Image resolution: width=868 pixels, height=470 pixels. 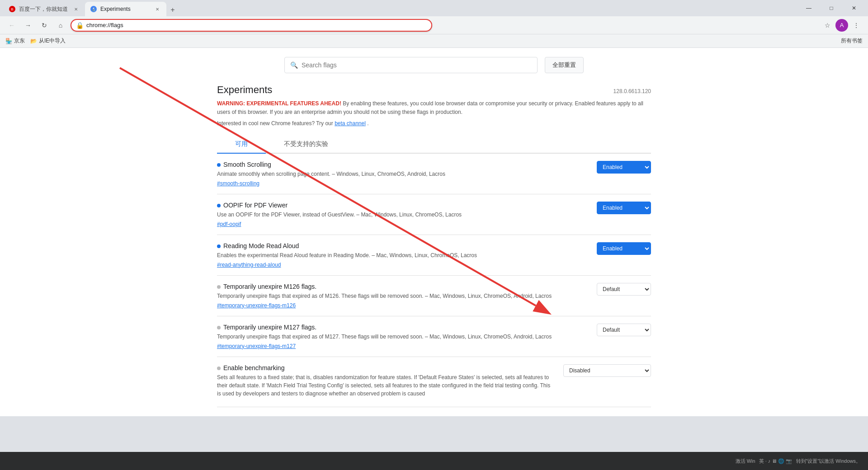 What do you see at coordinates (219, 165) in the screenshot?
I see `flag-dot-smooth-scrolling` at bounding box center [219, 165].